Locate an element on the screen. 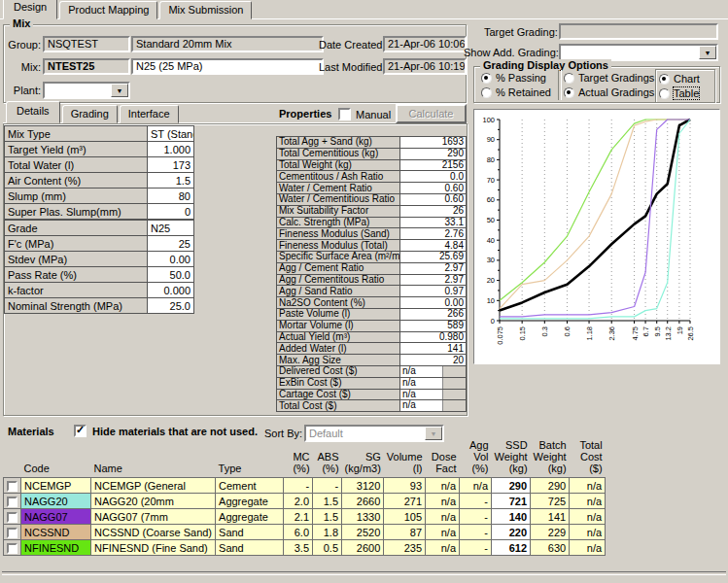 Image resolution: width=728 pixels, height=583 pixels. material-nfinesnd-mc: 3.5 is located at coordinates (298, 548).